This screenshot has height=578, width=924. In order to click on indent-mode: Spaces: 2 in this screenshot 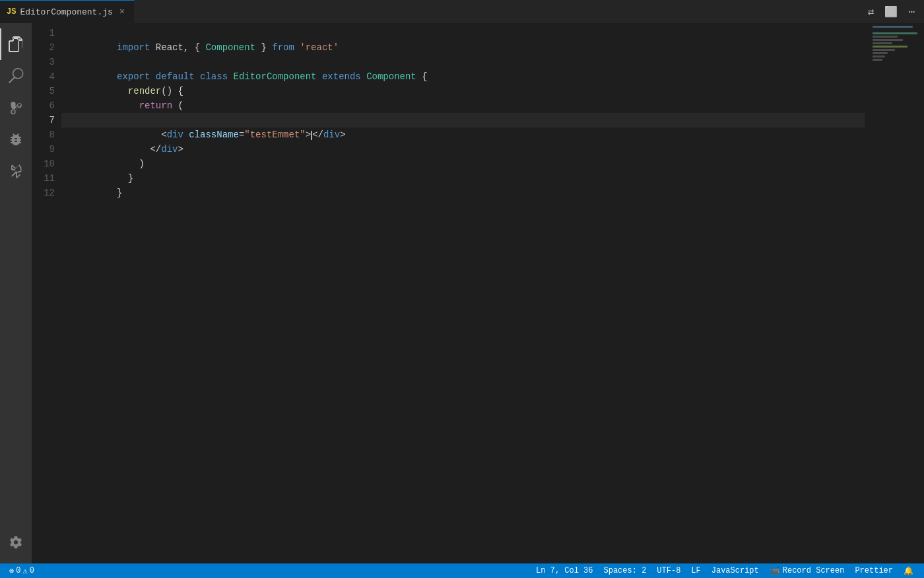, I will do `click(626, 571)`.